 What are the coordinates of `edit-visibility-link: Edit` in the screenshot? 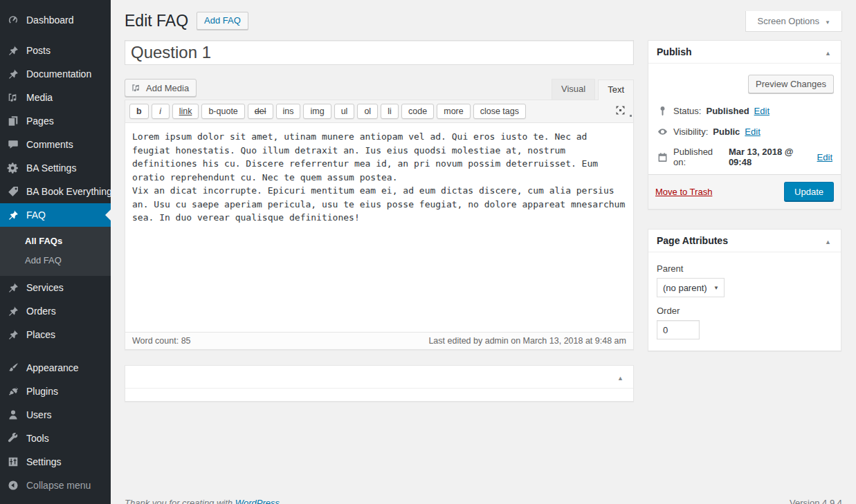 It's located at (752, 131).